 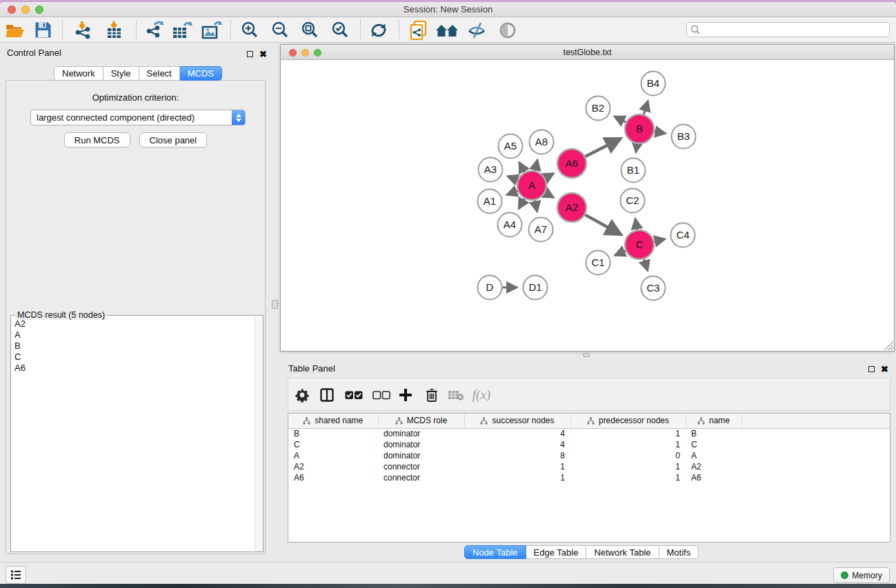 What do you see at coordinates (327, 395) in the screenshot?
I see `column-layout-icon` at bounding box center [327, 395].